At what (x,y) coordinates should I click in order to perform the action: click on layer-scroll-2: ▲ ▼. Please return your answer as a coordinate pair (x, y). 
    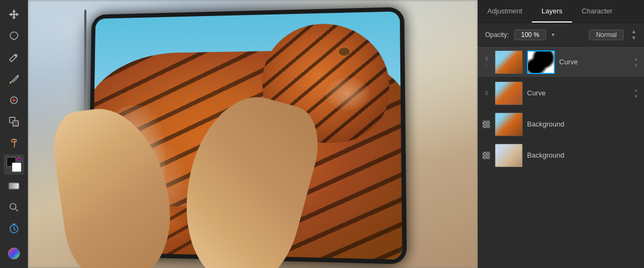
    Looking at the image, I should click on (636, 93).